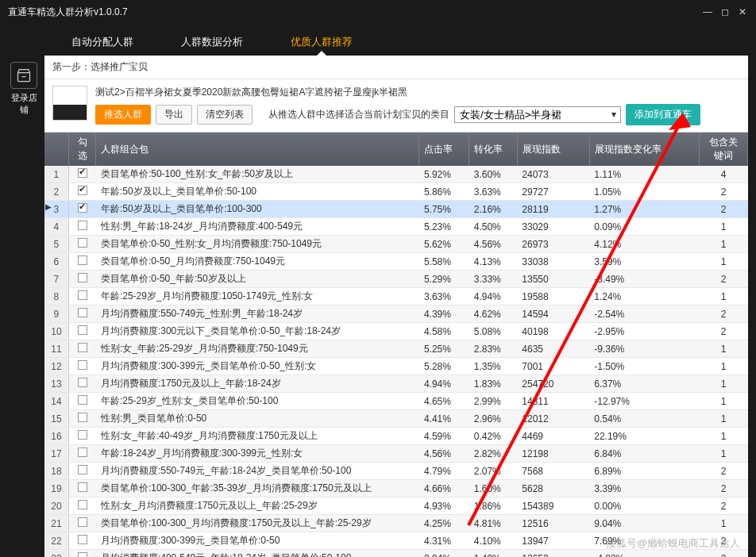 This screenshot has height=557, width=756. Describe the element at coordinates (396, 554) in the screenshot. I see `table-row: 23月均消费额度:400-549元_年龄:18-24岁_类目笔单价:50-100…` at that location.